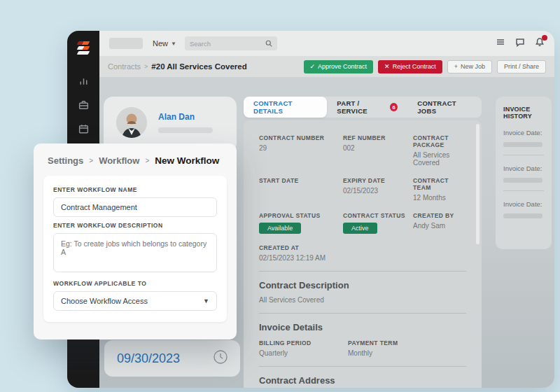  I want to click on workflow-name-input, so click(135, 207).